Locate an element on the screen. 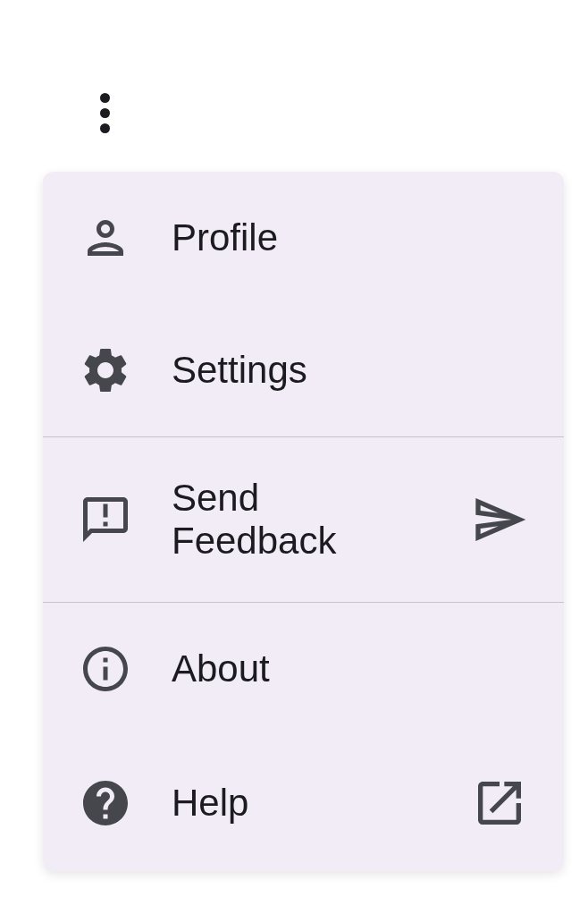 The image size is (588, 897). send-icon is located at coordinates (500, 520).